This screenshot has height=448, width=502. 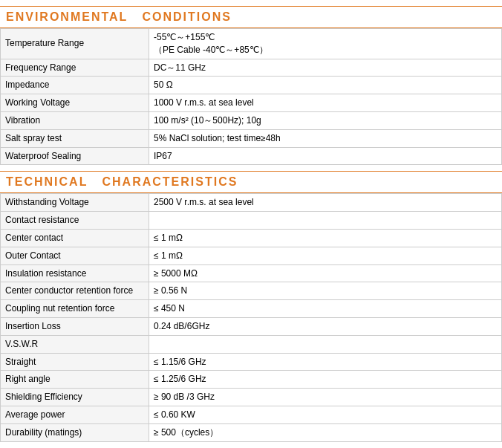 What do you see at coordinates (251, 309) in the screenshot?
I see `table-row: Coupling nut retention force≤ 450 N` at bounding box center [251, 309].